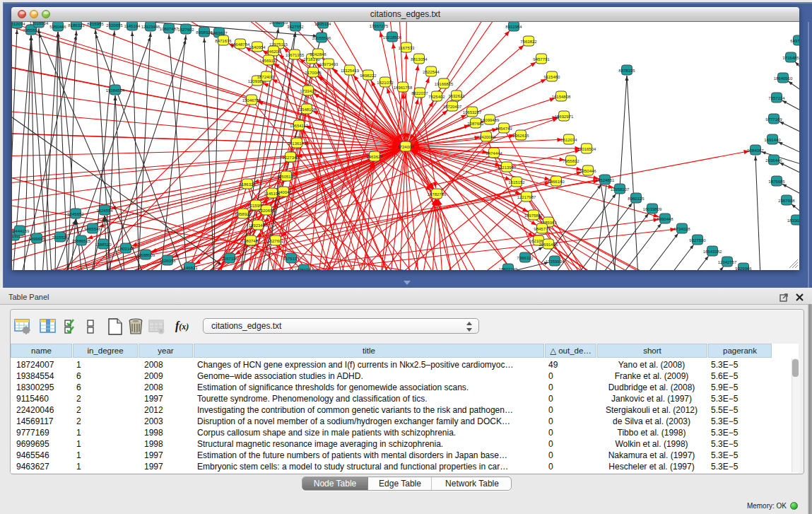 The height and width of the screenshot is (514, 812). What do you see at coordinates (295, 55) in the screenshot?
I see `svg-text: 10671355` at bounding box center [295, 55].